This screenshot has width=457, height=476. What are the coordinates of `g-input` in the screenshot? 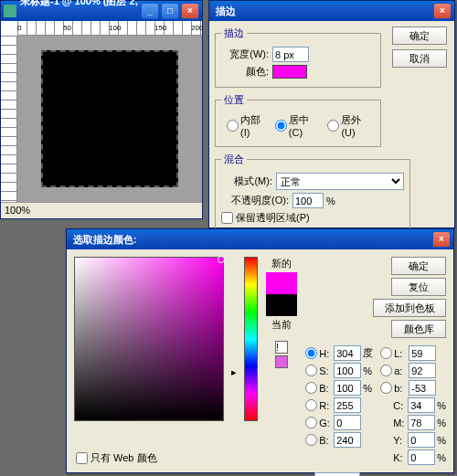 It's located at (347, 422).